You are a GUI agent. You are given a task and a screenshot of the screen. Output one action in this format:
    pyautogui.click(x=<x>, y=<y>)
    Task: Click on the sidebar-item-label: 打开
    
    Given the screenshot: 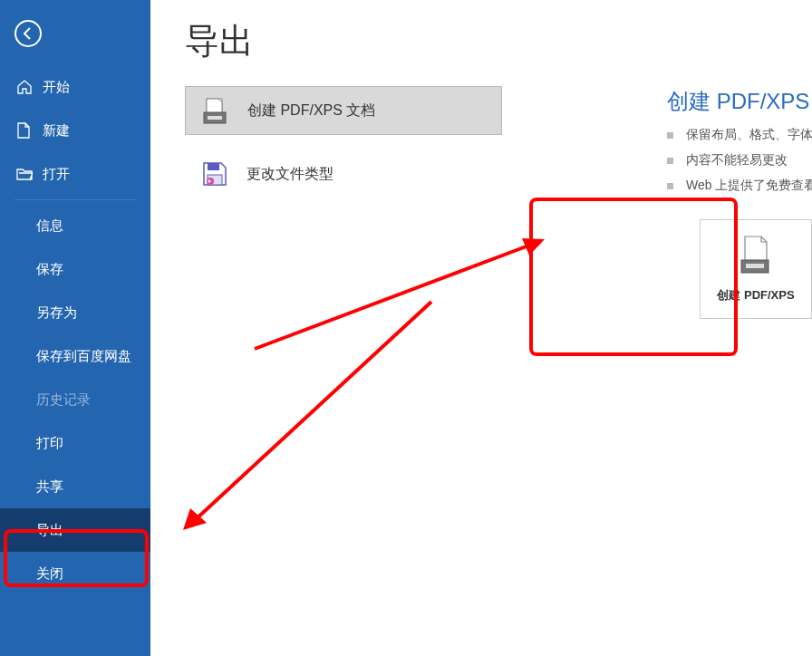 What is the action you would take?
    pyautogui.click(x=56, y=174)
    